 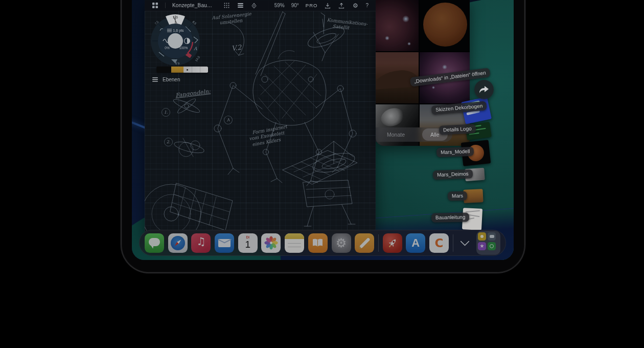 What do you see at coordinates (482, 246) in the screenshot?
I see `star-mini-icon: ★` at bounding box center [482, 246].